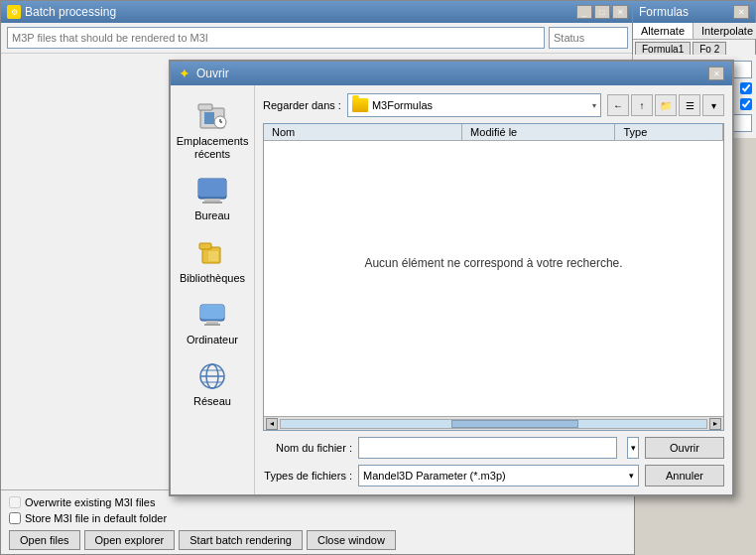 This screenshot has width=756, height=555. I want to click on app-title: Batch processing, so click(70, 12).